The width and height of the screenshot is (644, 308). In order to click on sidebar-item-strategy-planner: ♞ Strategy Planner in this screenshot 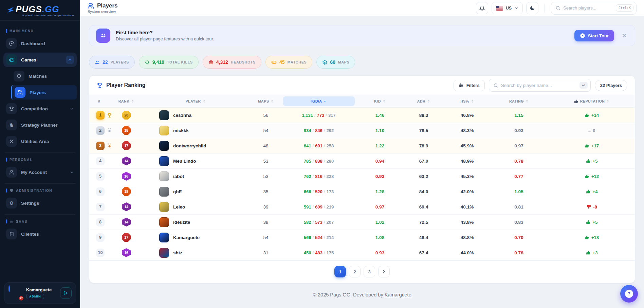, I will do `click(40, 125)`.